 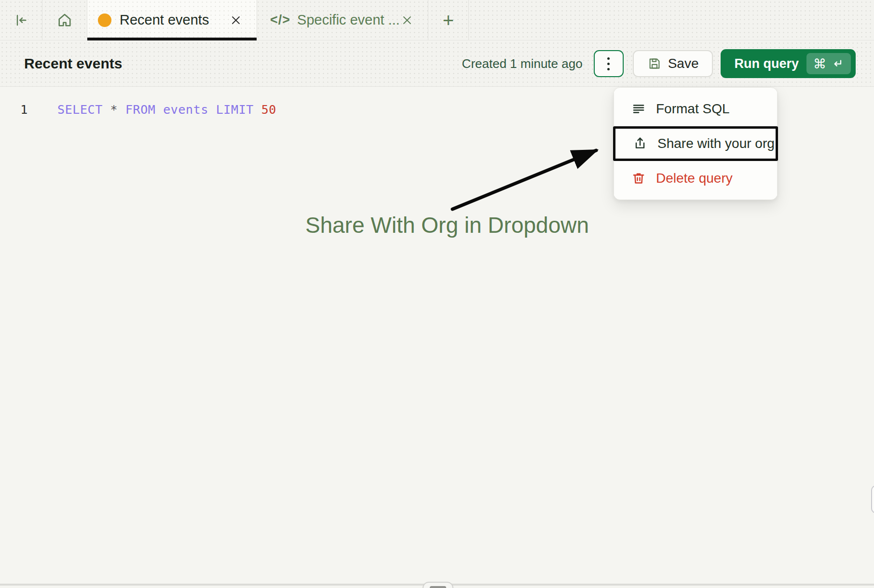 I want to click on sql-token: 50, so click(x=269, y=110).